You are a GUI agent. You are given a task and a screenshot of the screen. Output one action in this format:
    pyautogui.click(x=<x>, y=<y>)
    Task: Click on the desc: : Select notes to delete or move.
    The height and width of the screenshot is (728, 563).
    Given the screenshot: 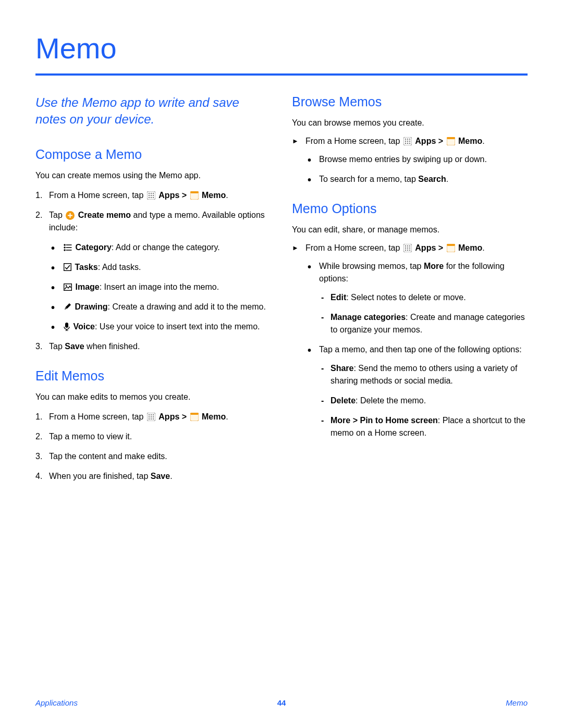 What is the action you would take?
    pyautogui.click(x=406, y=297)
    